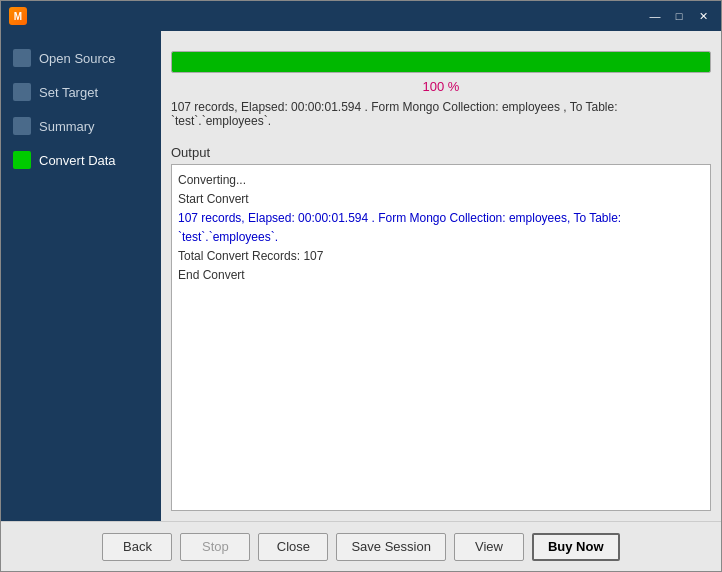  Describe the element at coordinates (434, 107) in the screenshot. I see `status-form-label: . Form Mongo Collection:` at that location.